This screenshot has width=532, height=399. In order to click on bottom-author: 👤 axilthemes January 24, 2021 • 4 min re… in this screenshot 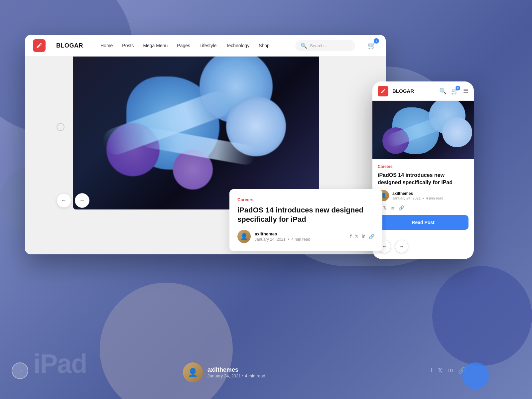, I will do `click(224, 372)`.